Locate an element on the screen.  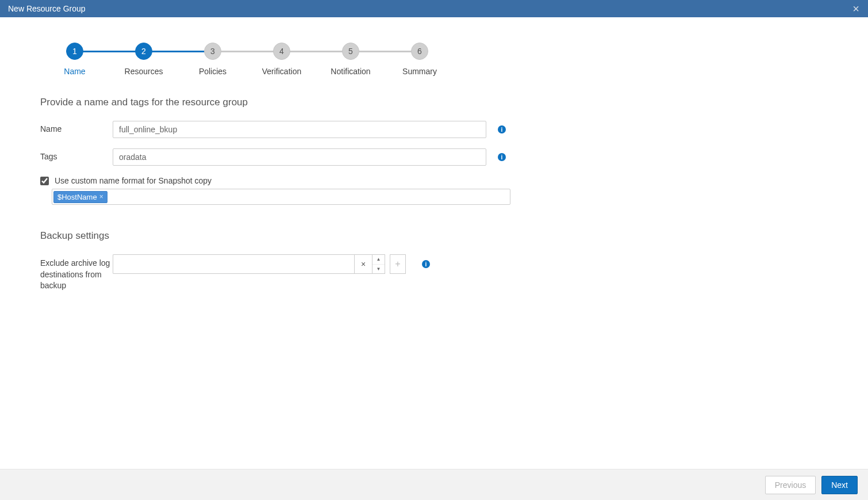
token-text: $HostName is located at coordinates (77, 197).